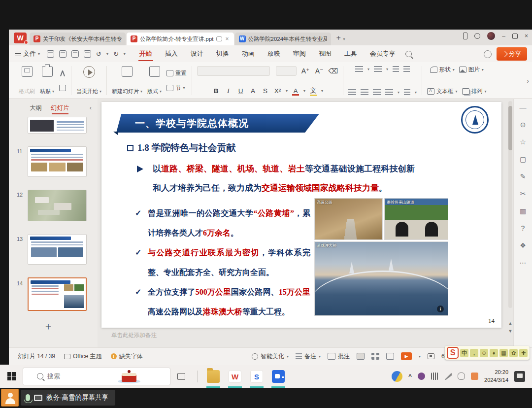 The image size is (532, 408). Describe the element at coordinates (434, 376) in the screenshot. I see `network-icon` at that location.